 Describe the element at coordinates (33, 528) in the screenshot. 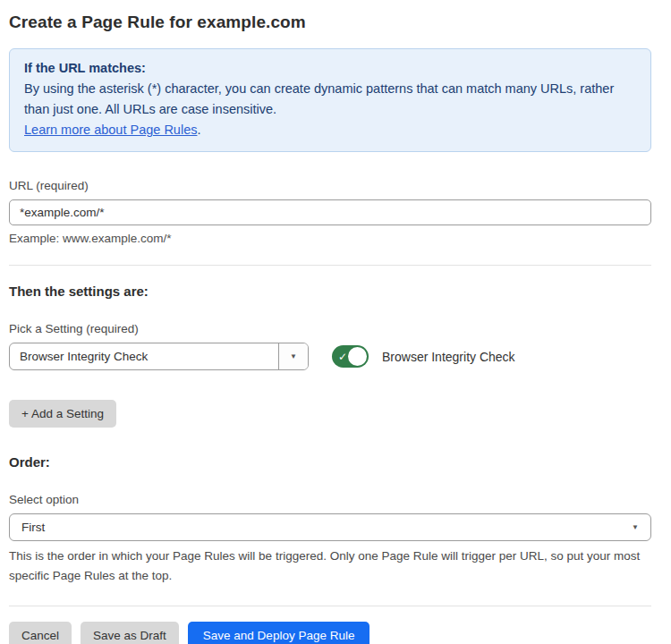

I see `order-select-value: First` at that location.